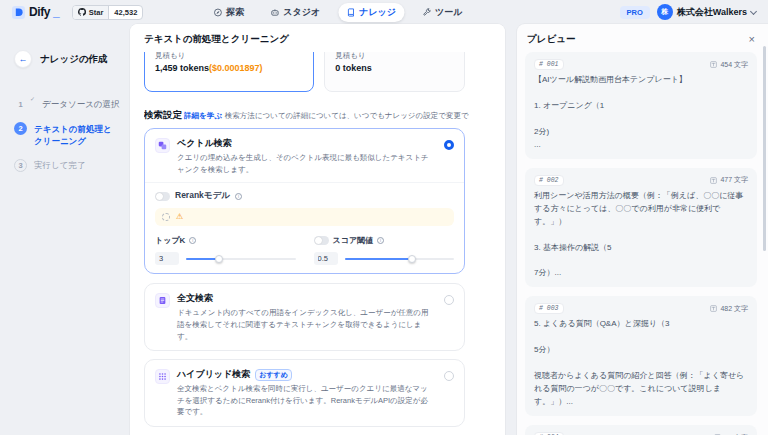 The image size is (768, 435). What do you see at coordinates (56, 12) in the screenshot?
I see `logo-accent: _` at bounding box center [56, 12].